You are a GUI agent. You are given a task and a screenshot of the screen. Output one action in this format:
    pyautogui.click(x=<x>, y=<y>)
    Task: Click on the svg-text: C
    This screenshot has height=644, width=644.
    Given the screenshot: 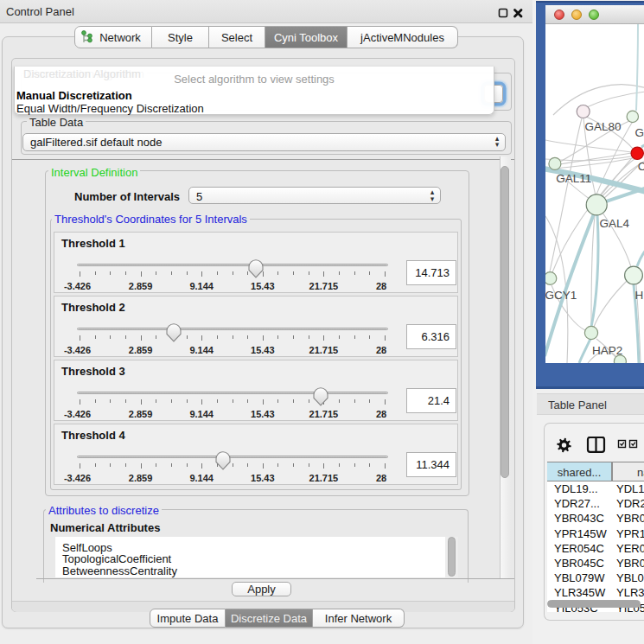 What is the action you would take?
    pyautogui.click(x=641, y=166)
    